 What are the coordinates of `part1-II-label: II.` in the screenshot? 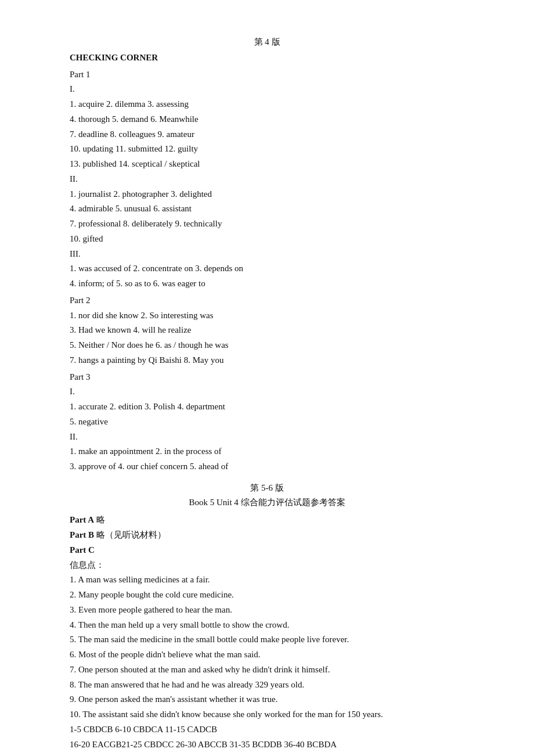 It's located at (74, 179).